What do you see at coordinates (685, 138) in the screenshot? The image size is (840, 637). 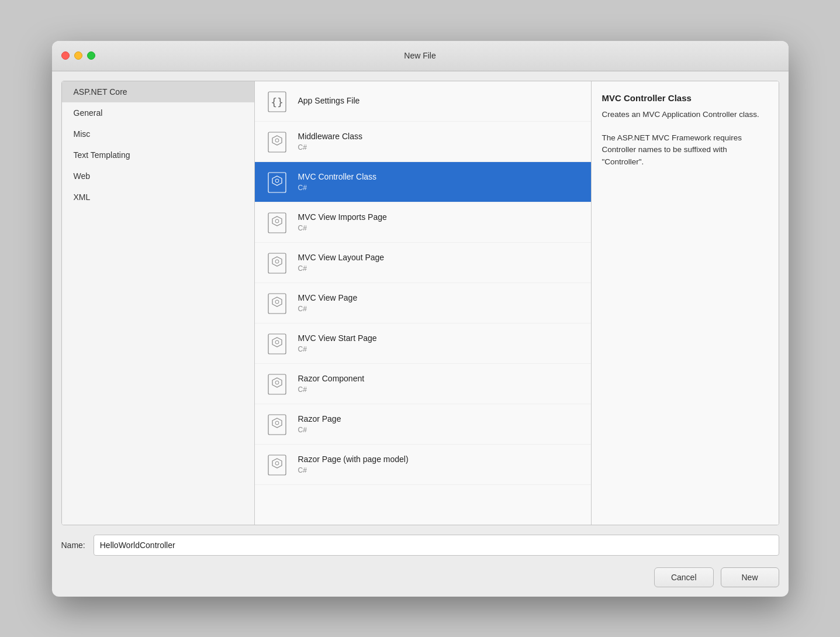 I see `description-body: Creates an MVC Application Controller cl…` at bounding box center [685, 138].